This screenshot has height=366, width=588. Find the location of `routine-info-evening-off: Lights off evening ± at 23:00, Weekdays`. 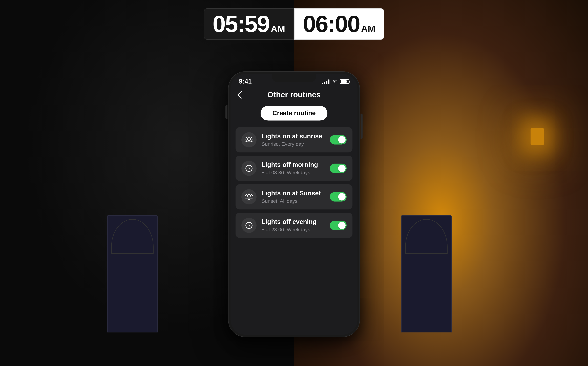

routine-info-evening-off: Lights off evening ± at 23:00, Weekdays is located at coordinates (293, 225).